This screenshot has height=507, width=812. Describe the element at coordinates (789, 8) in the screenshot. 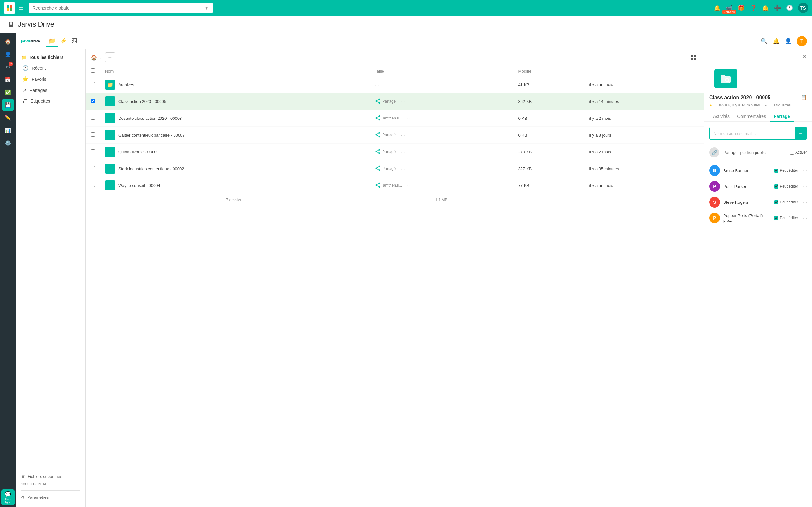

I see `clock-icon: 🕐` at that location.